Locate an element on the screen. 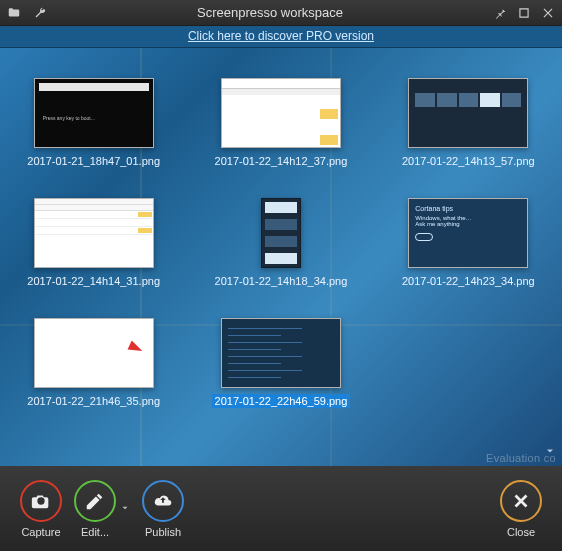 Image resolution: width=562 pixels, height=551 pixels. thumbnail-filename: 2017-01-21_18h47_01.png is located at coordinates (94, 161).